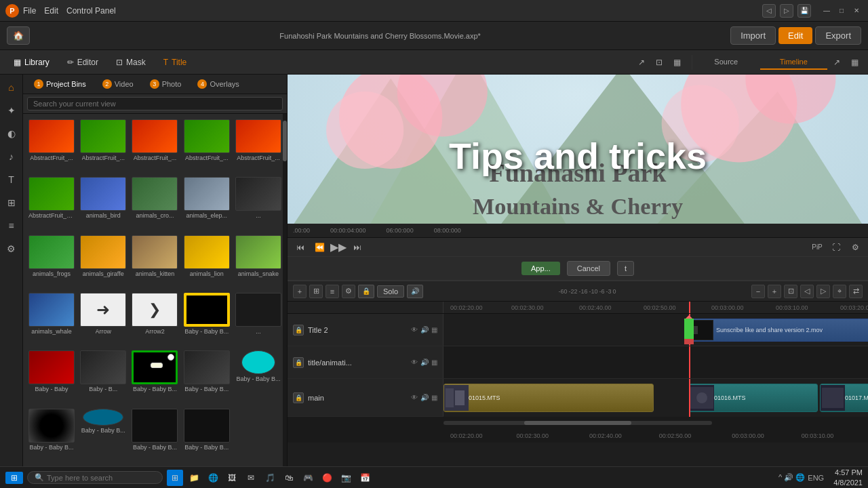 Image resolution: width=868 pixels, height=488 pixels. I want to click on tl-group: ⊞, so click(316, 291).